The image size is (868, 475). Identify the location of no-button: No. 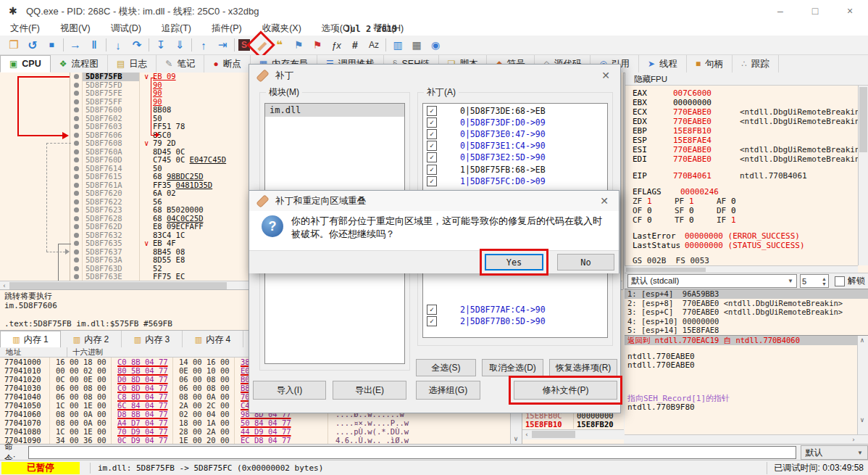
(585, 263).